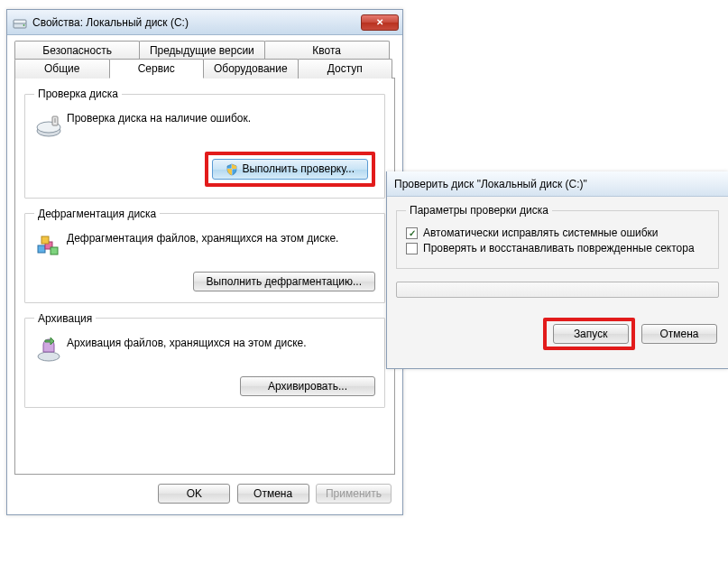  I want to click on check-now-label: Выполнить проверку..., so click(298, 169).